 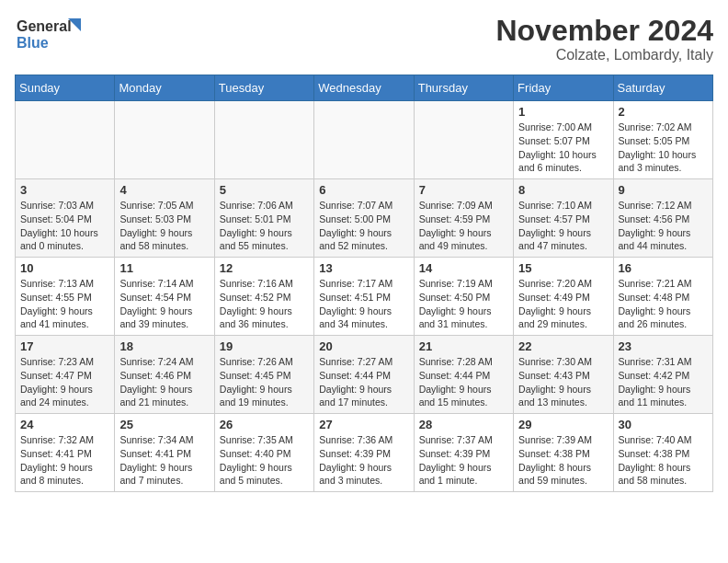 What do you see at coordinates (265, 460) in the screenshot?
I see `day-info: Sunrise: 7:35 AM Sunset: 4:40 PM Dayligh…` at bounding box center [265, 460].